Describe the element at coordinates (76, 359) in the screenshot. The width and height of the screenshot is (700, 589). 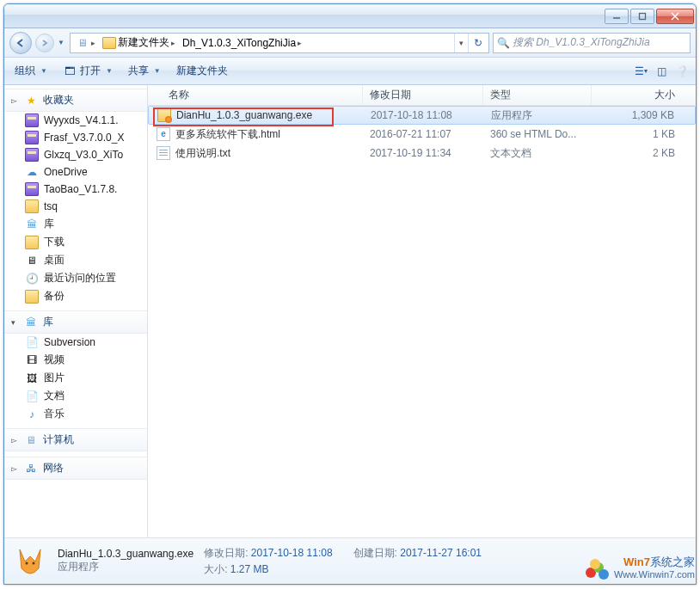
I see `sidebar-item: 🎞视频` at that location.